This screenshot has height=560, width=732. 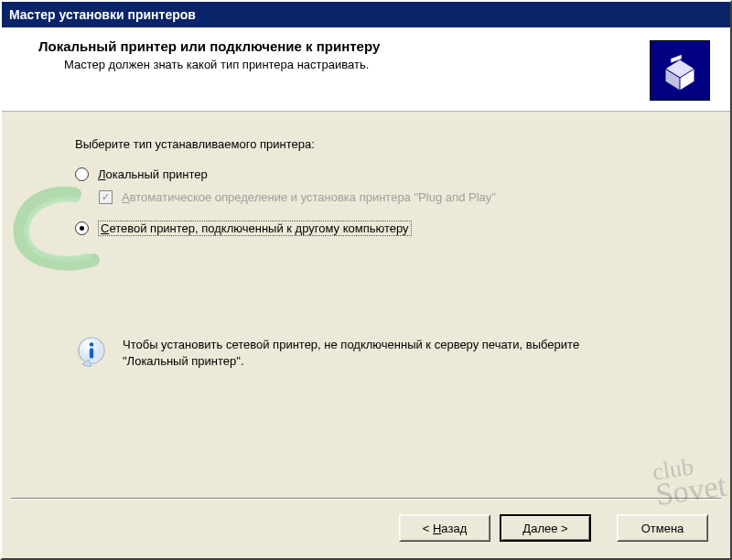 What do you see at coordinates (366, 70) in the screenshot?
I see `wizard-header: Локальный принтер или подключение к прин…` at bounding box center [366, 70].